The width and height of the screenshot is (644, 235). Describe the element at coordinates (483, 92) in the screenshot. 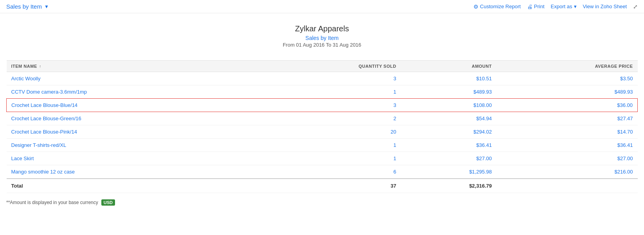

I see `amount-value: $489.93` at that location.